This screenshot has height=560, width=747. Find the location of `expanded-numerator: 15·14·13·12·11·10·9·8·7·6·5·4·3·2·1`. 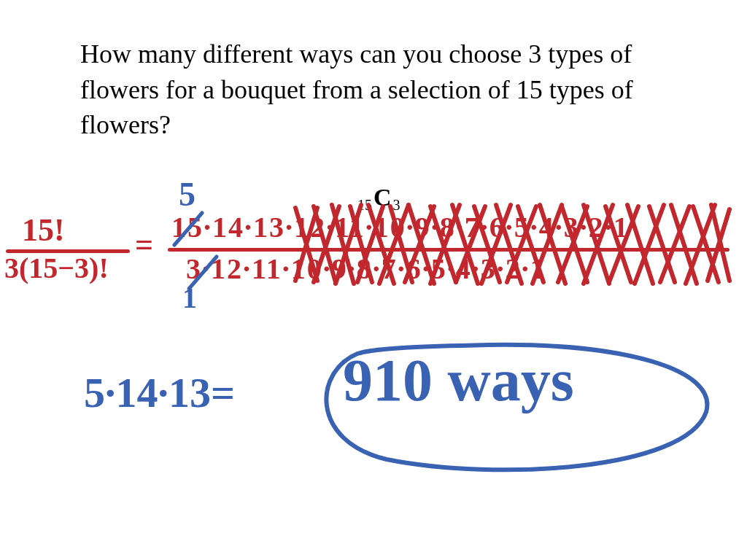

expanded-numerator: 15·14·13·12·11·10·9·8·7·6·5·4·3·2·1 is located at coordinates (400, 228).